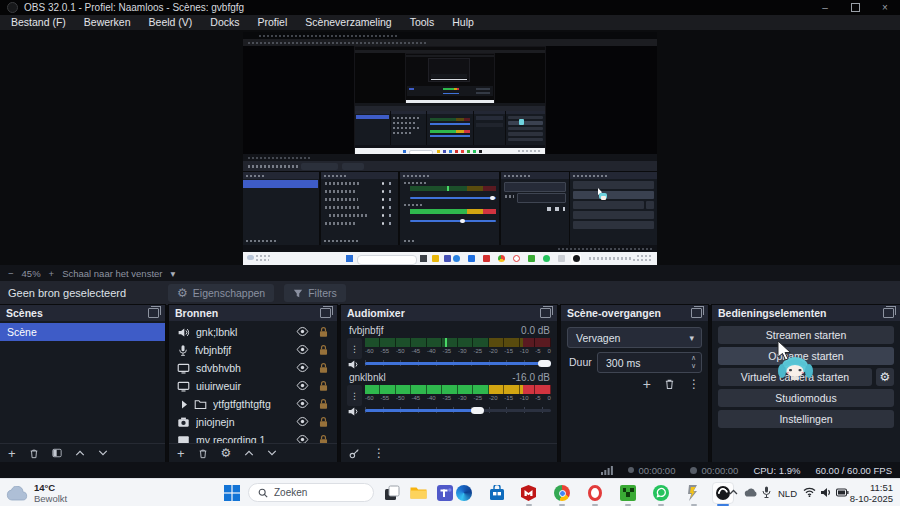  What do you see at coordinates (253, 368) in the screenshot?
I see `source-row: sdvbhvbh` at bounding box center [253, 368].